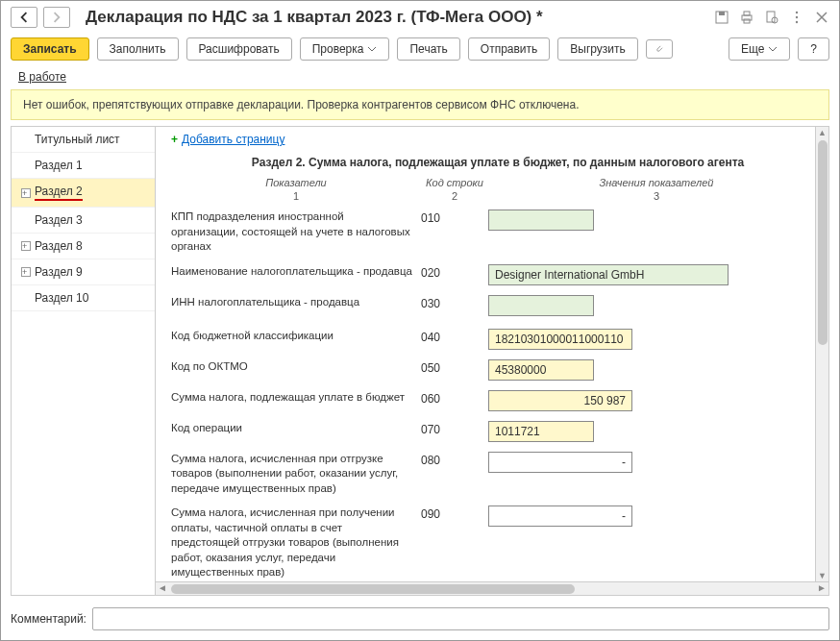 The height and width of the screenshot is (641, 840). What do you see at coordinates (498, 183) in the screenshot?
I see `column-headers: Показатели Код строки Значения показател…` at bounding box center [498, 183].